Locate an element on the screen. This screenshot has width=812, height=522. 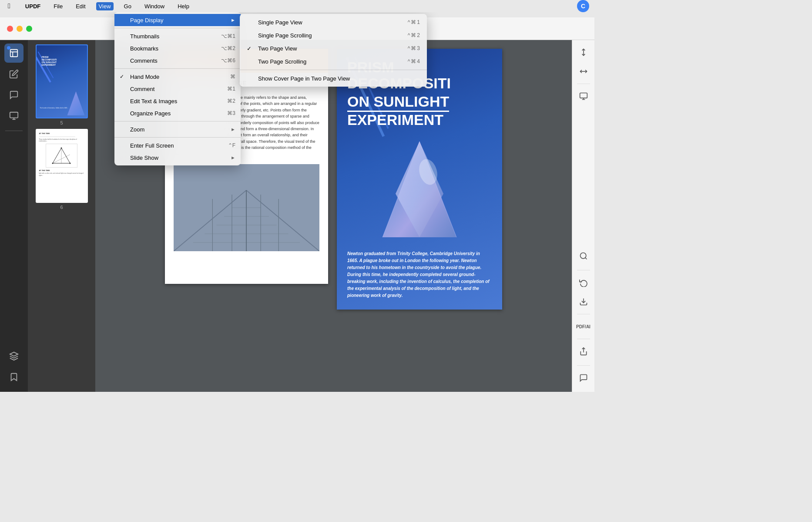
two-page-scrolling-label: Two Page Scrolling is located at coordinates (331, 62).